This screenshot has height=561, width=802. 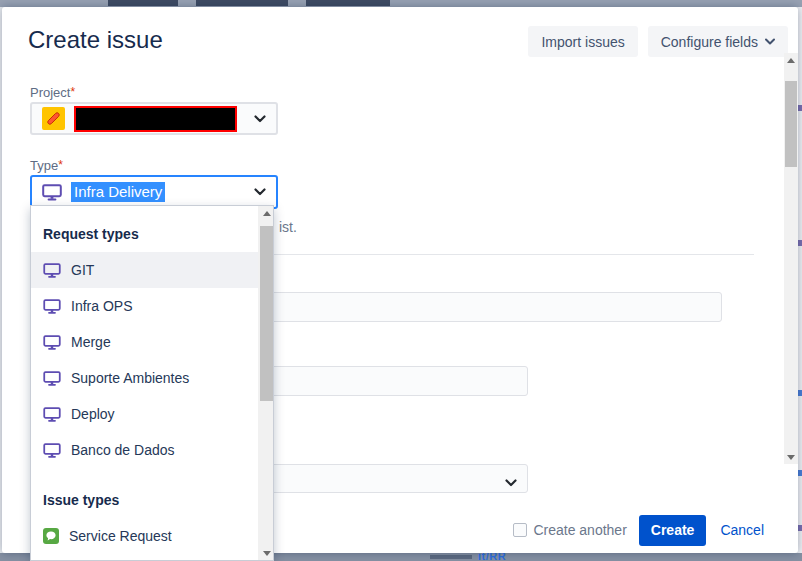 I want to click on dialog-title: Create issue, so click(x=96, y=40).